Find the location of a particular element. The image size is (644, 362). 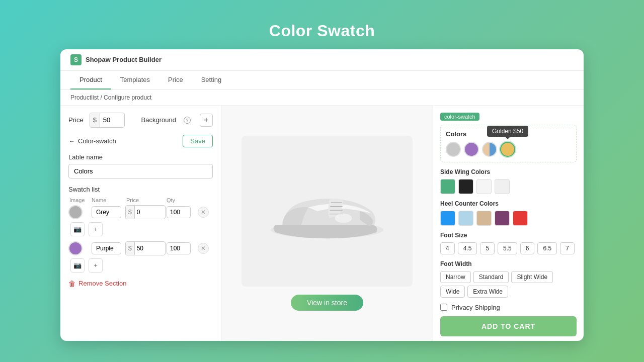

size-4-5: 4.5 is located at coordinates (468, 248).